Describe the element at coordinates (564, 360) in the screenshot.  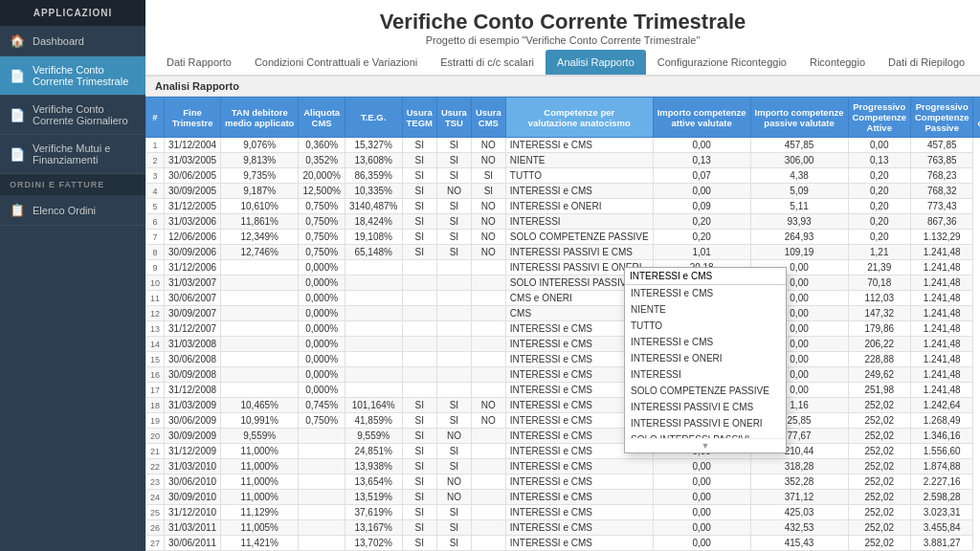
I see `table-row: 1530/06/20080,000%INTERESSI e CMS22,660,…` at that location.